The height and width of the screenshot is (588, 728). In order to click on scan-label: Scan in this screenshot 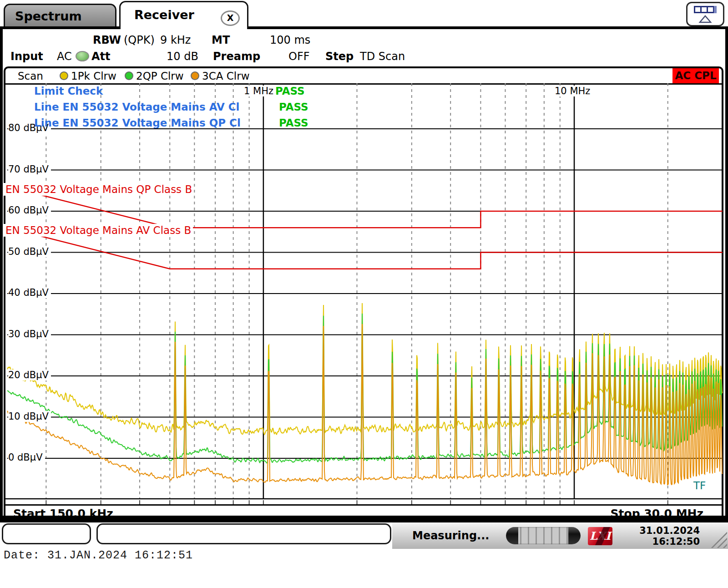, I will do `click(30, 76)`.